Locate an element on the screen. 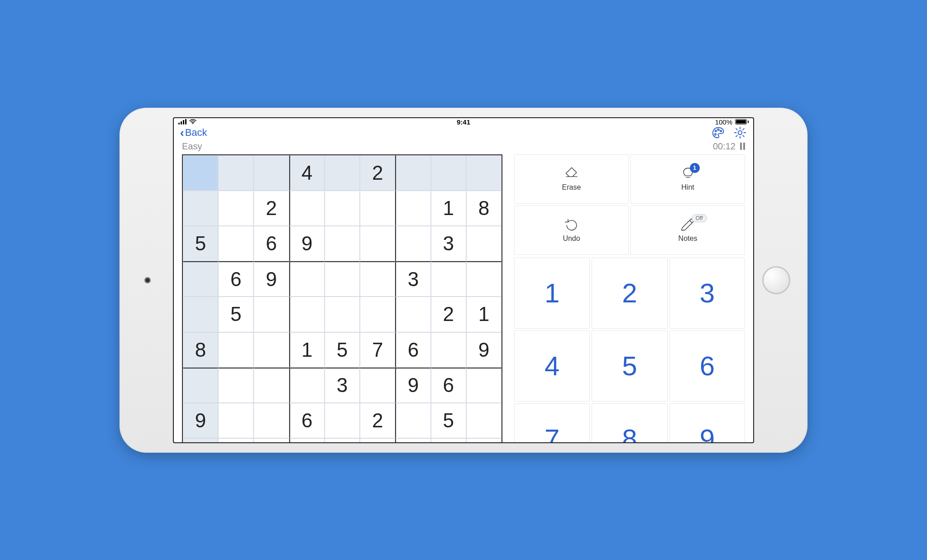  settings-gear-icon is located at coordinates (740, 133).